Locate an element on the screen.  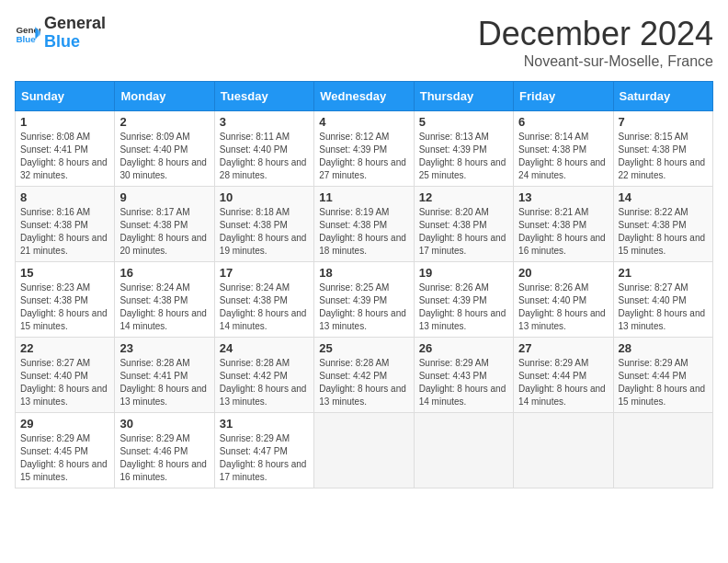
calendar-cell: 27Sunrise: 8:29 AMSunset: 4:44 PMDayligh… is located at coordinates (563, 375).